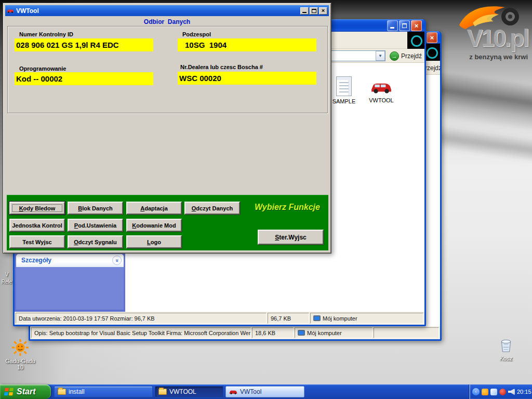 This screenshot has height=399, width=532. What do you see at coordinates (247, 45) in the screenshot?
I see `field-value-component: 10SG 1904` at bounding box center [247, 45].